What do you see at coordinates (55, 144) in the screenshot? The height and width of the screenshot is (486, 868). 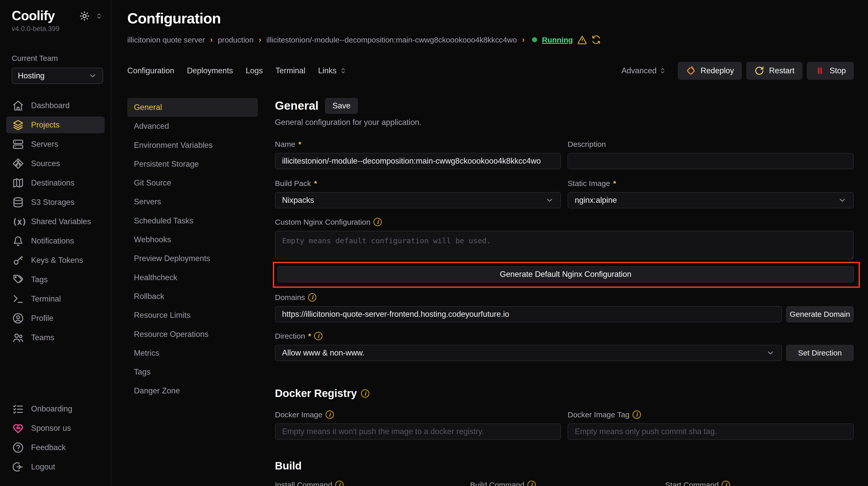 I see `sidebar-item-servers: Servers` at bounding box center [55, 144].